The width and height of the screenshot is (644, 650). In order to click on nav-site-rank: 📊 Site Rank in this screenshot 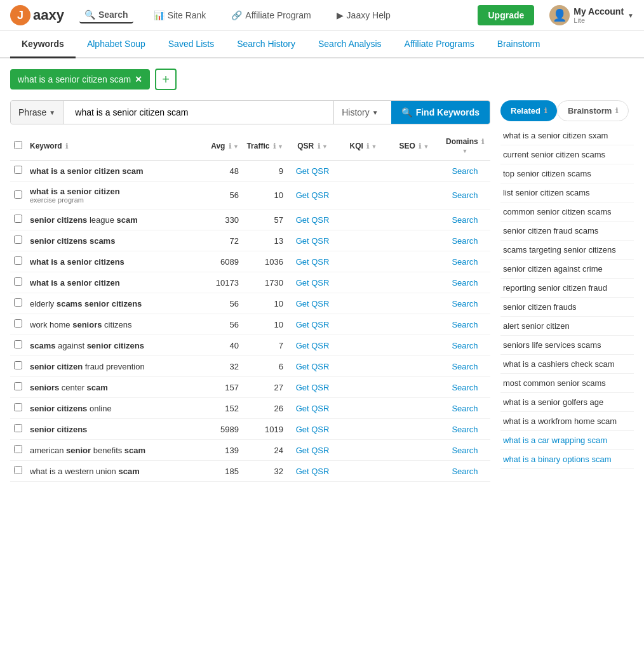, I will do `click(180, 15)`.